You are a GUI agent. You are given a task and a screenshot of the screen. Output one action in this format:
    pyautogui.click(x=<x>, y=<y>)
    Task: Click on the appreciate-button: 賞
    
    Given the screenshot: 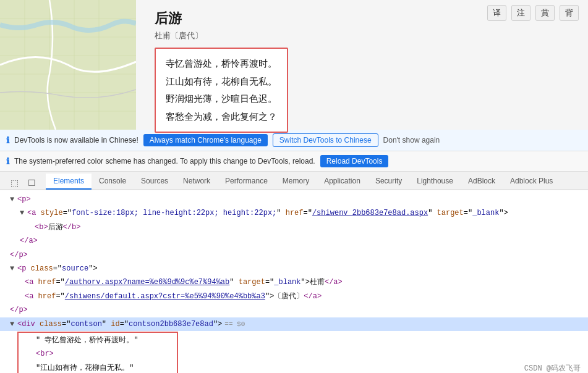 What is the action you would take?
    pyautogui.click(x=545, y=13)
    